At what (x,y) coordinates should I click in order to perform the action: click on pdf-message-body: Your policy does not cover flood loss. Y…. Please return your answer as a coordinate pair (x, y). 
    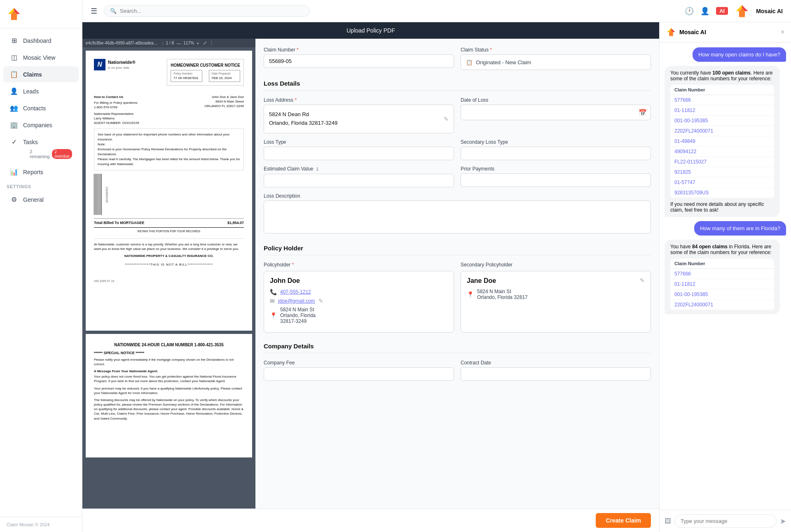
    Looking at the image, I should click on (169, 379).